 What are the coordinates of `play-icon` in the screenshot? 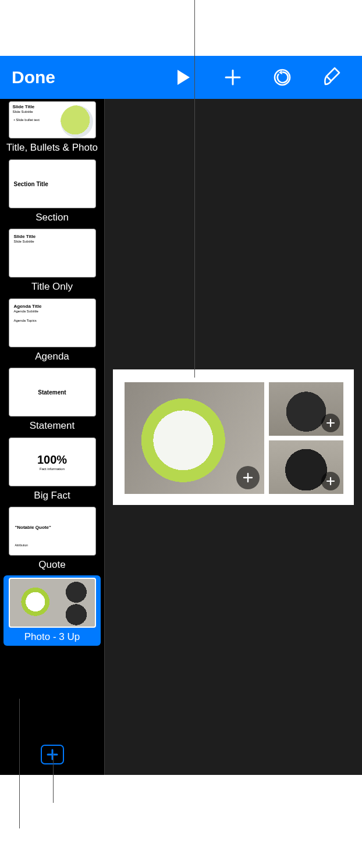 It's located at (183, 77).